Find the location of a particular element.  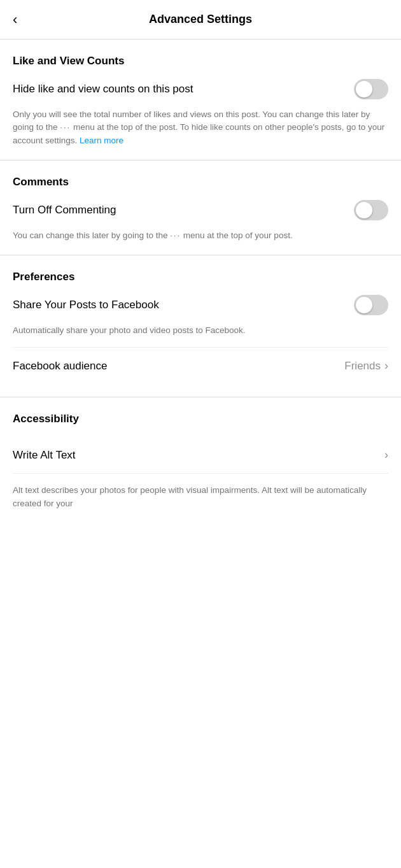

like-view-counts-section: Like and View Counts Hide like and view … is located at coordinates (200, 100).